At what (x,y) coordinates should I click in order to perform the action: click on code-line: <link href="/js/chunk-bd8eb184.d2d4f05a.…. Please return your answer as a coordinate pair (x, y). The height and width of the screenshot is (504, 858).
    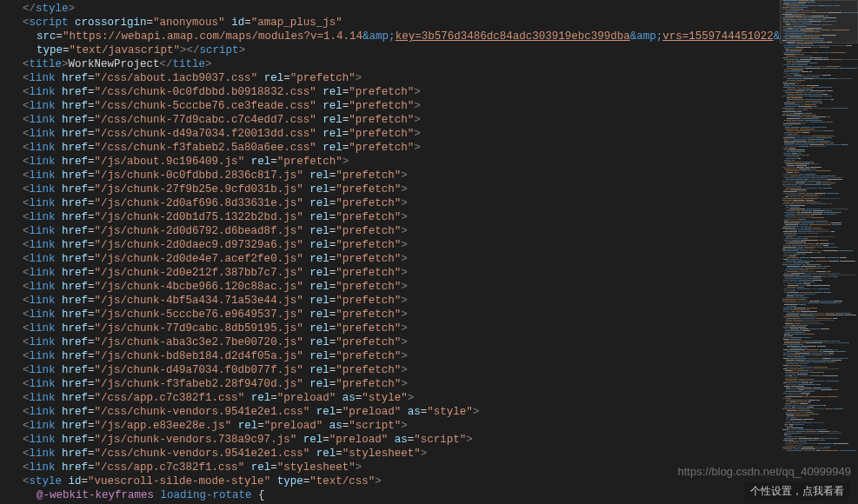
    Looking at the image, I should click on (396, 356).